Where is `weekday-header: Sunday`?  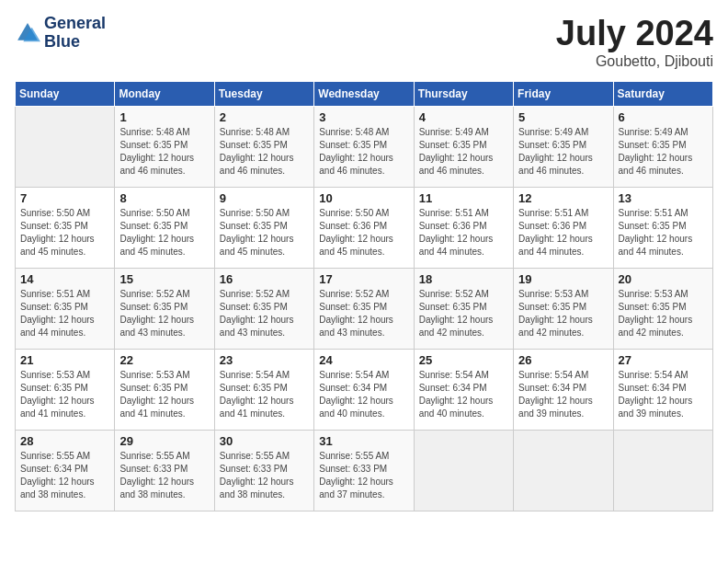
weekday-header: Sunday is located at coordinates (65, 94).